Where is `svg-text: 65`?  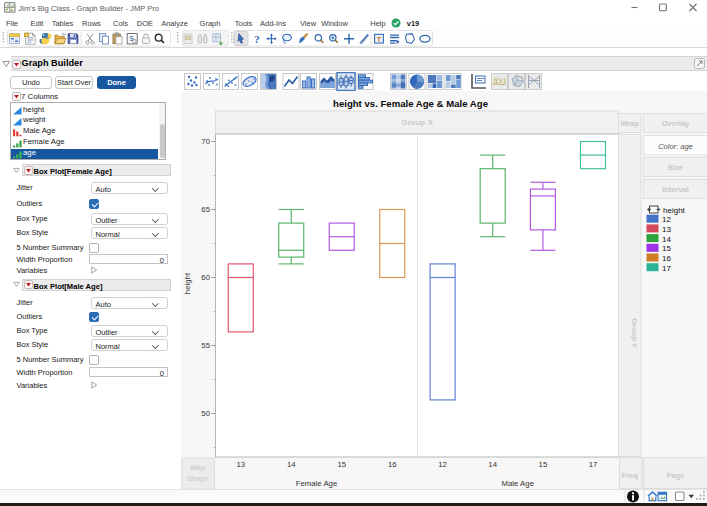 svg-text: 65 is located at coordinates (206, 210).